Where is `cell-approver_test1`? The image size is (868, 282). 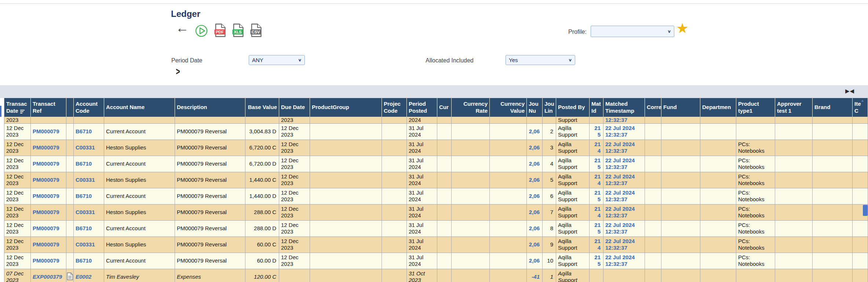 cell-approver_test1 is located at coordinates (794, 212).